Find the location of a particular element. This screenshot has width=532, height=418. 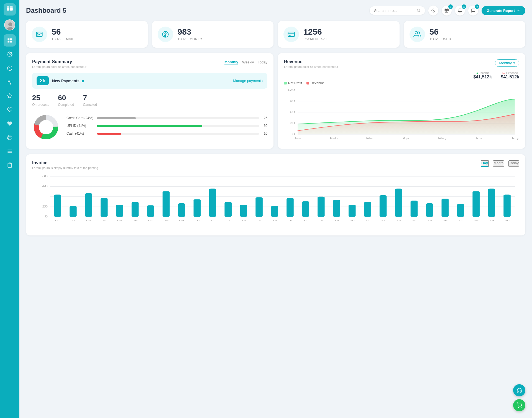

sidebar-item-clipboard is located at coordinates (10, 165).